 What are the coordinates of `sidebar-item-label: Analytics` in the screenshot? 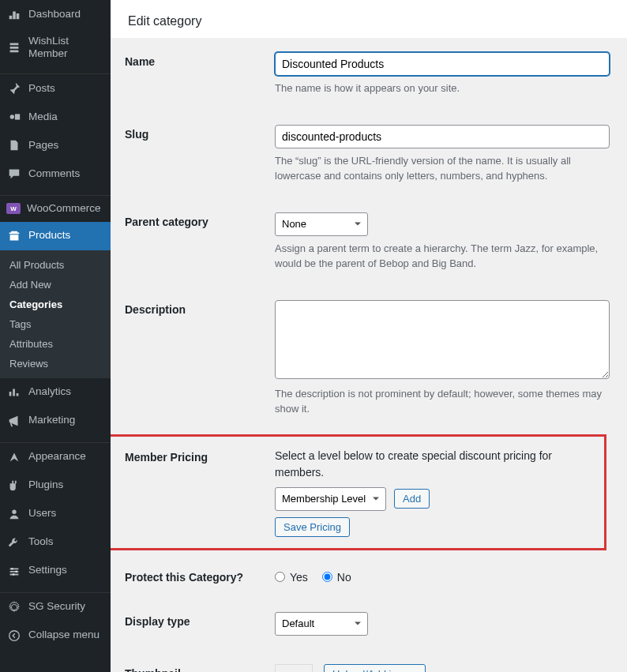 It's located at (50, 392).